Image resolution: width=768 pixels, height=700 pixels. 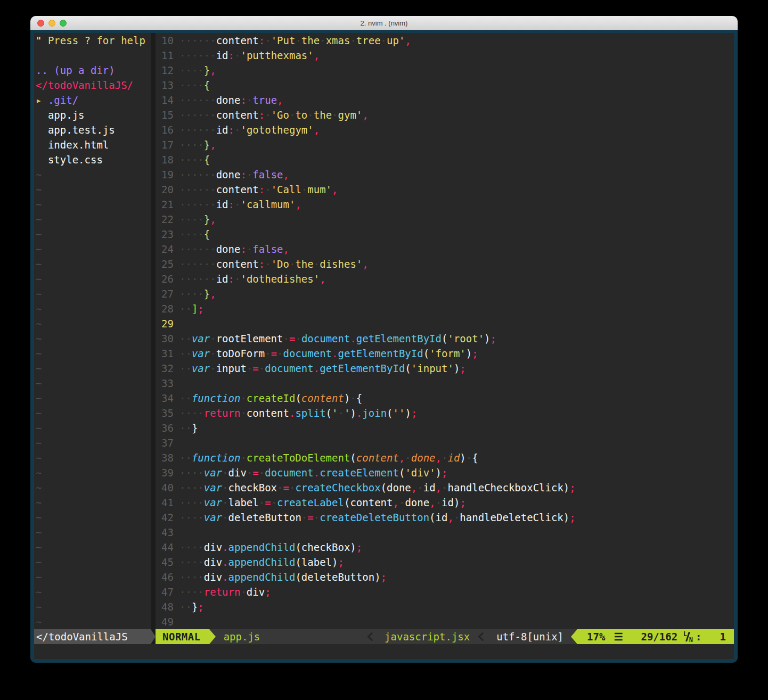 I want to click on code-line: 49, so click(x=445, y=622).